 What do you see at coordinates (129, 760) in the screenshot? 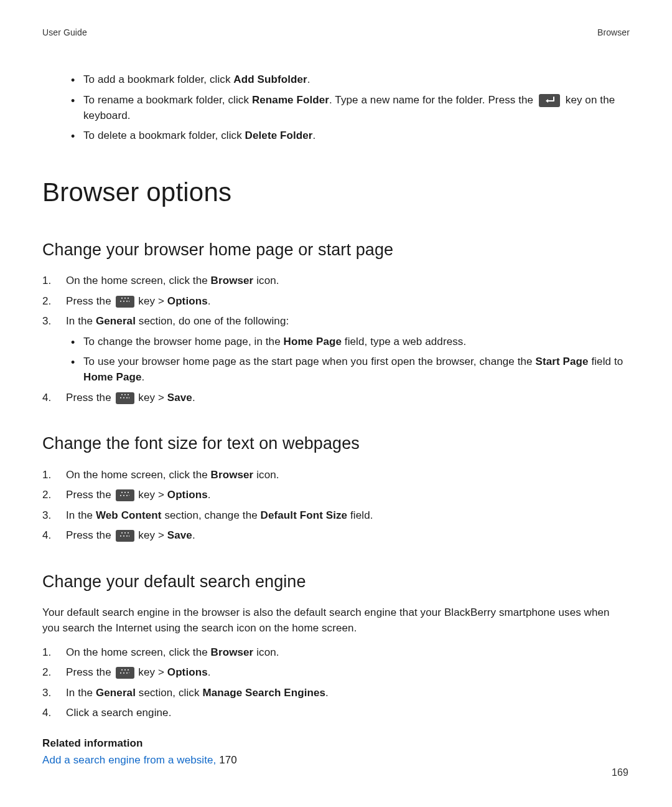
I see `related-link: Add a search engine from a website,` at bounding box center [129, 760].